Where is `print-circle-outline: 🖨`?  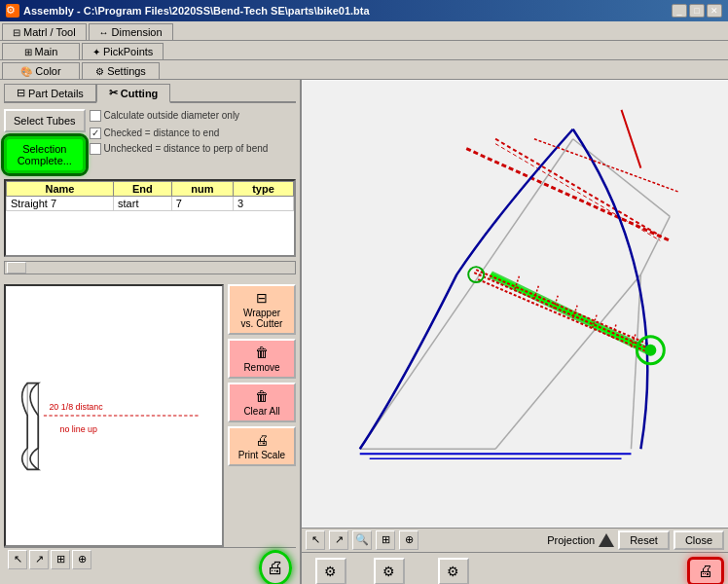
print-circle-outline: 🖨 is located at coordinates (275, 566).